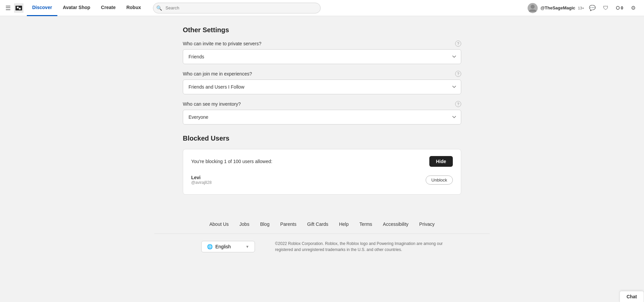 This screenshot has height=302, width=644. What do you see at coordinates (533, 8) in the screenshot?
I see `avatar` at bounding box center [533, 8].